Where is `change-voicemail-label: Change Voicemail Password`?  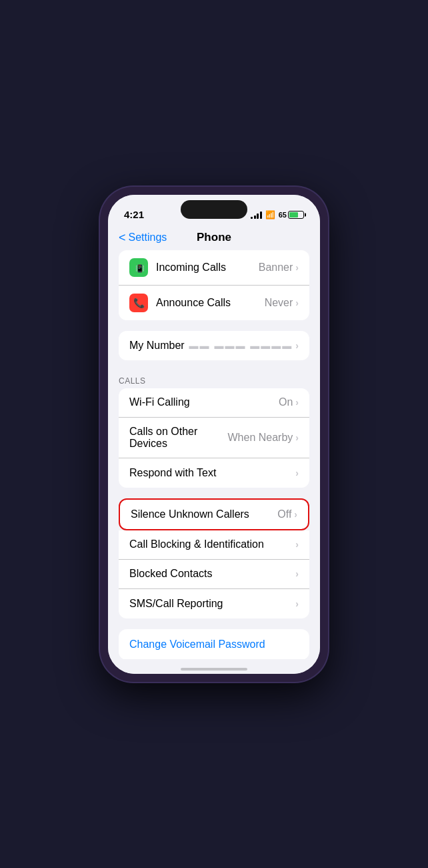
change-voicemail-label: Change Voicemail Password is located at coordinates (197, 644).